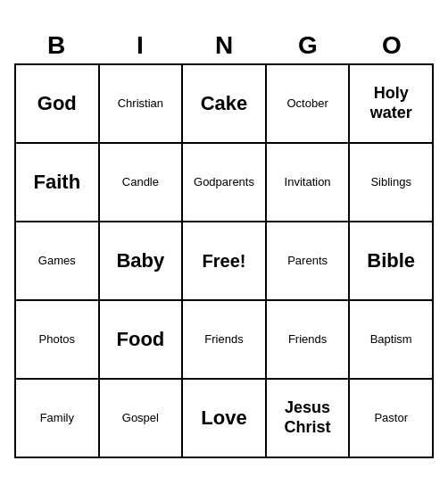 This screenshot has width=448, height=486. Describe the element at coordinates (308, 46) in the screenshot. I see `header-letter-g: G` at that location.